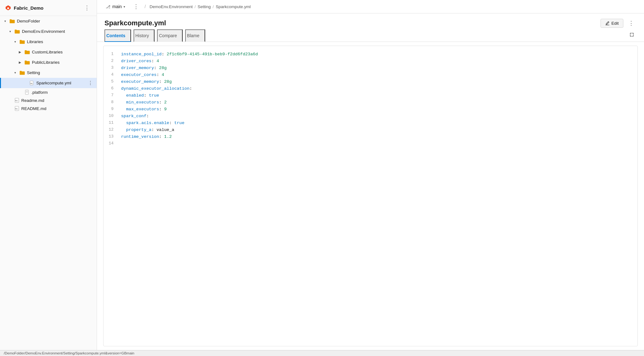 This screenshot has width=644, height=356. I want to click on tree-item-readme-md: Md↓Readme.md, so click(48, 100).